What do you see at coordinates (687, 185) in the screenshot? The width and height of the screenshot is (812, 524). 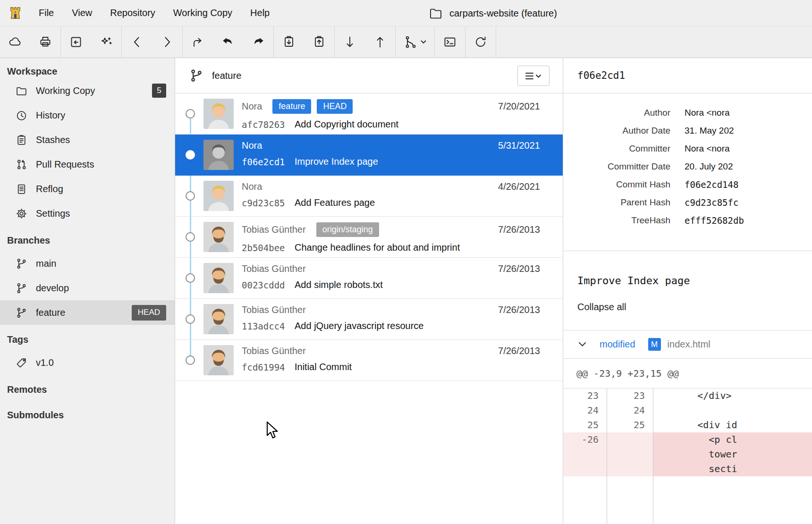 I see `meta-row: Commit Hash f06e2cd148` at bounding box center [687, 185].